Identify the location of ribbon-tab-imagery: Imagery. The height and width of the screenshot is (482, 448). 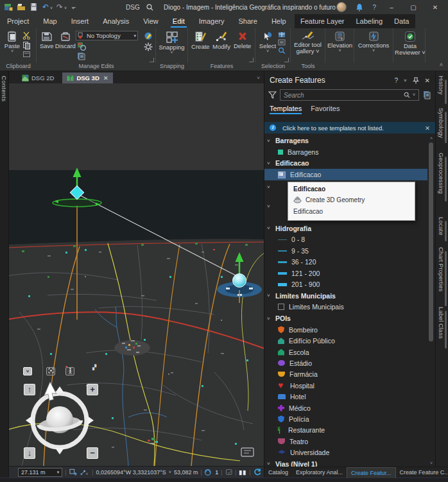
(212, 22).